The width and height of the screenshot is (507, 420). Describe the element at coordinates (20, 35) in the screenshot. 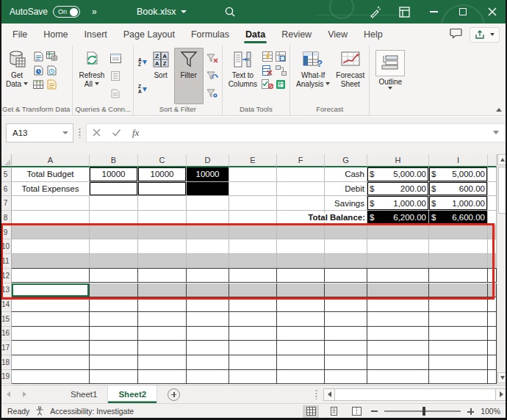

I see `tab-file: File` at that location.